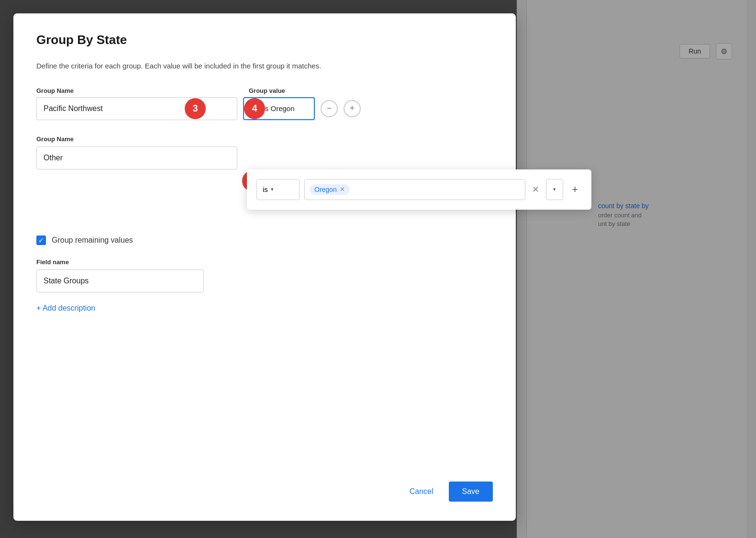 The height and width of the screenshot is (538, 756). Describe the element at coordinates (120, 281) in the screenshot. I see `field-name-input` at that location.